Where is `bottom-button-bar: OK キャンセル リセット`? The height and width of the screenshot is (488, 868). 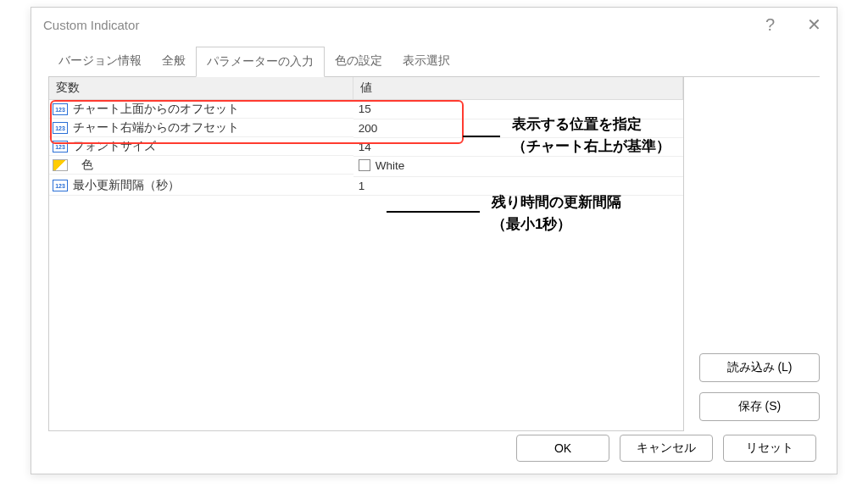
bottom-button-bar: OK キャンセル リセット is located at coordinates (666, 448).